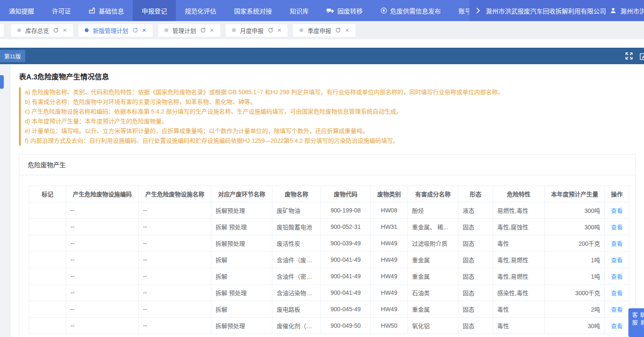 This screenshot has height=337, width=644. What do you see at coordinates (189, 30) in the screenshot?
I see `tab-management-plan: 管理计划×` at bounding box center [189, 30].